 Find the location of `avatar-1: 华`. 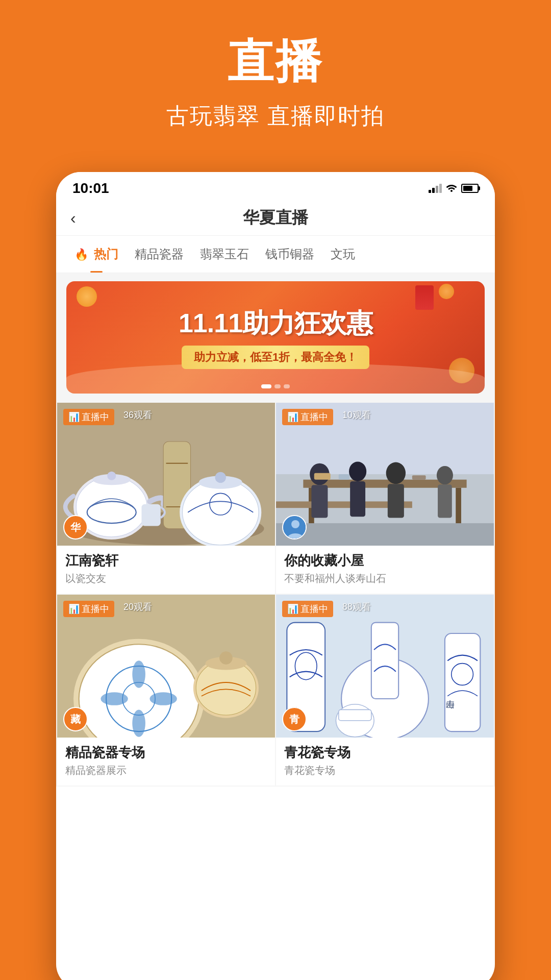

avatar-1: 华 is located at coordinates (76, 527).